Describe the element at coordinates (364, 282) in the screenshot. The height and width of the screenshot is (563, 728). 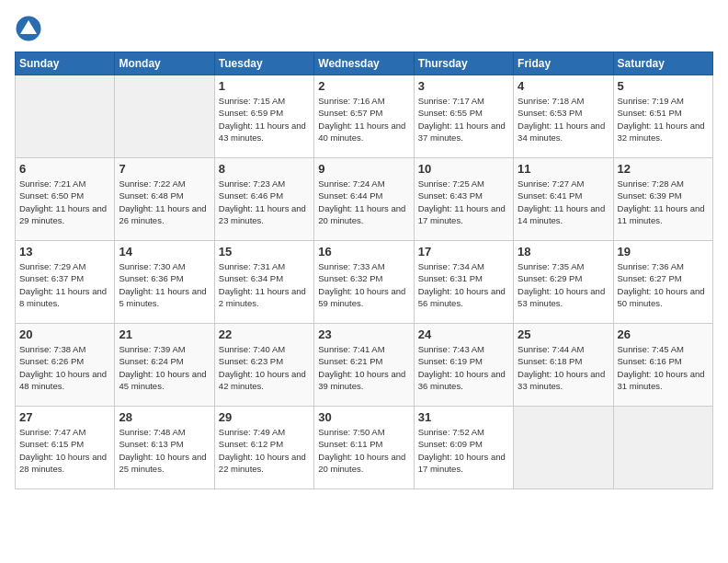
I see `week-row-3: 13Sunrise: 7:29 AM Sunset: 6:37 PM Dayli…` at that location.